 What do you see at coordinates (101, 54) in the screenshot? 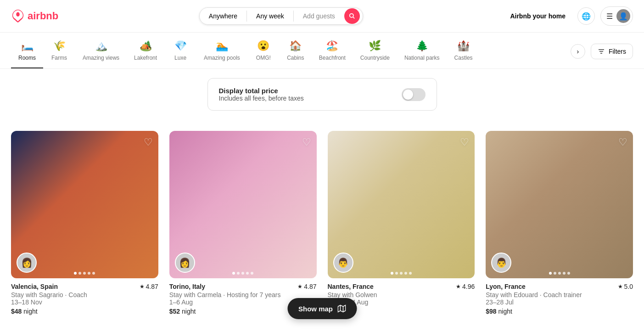
I see `category-item-amazing-views: 🏔️ Amazing views` at bounding box center [101, 54].